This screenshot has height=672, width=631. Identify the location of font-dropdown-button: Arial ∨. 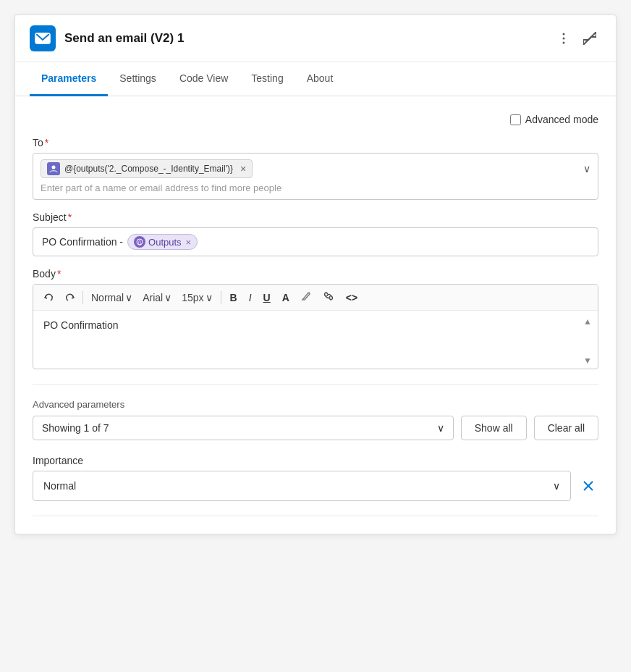
(157, 298).